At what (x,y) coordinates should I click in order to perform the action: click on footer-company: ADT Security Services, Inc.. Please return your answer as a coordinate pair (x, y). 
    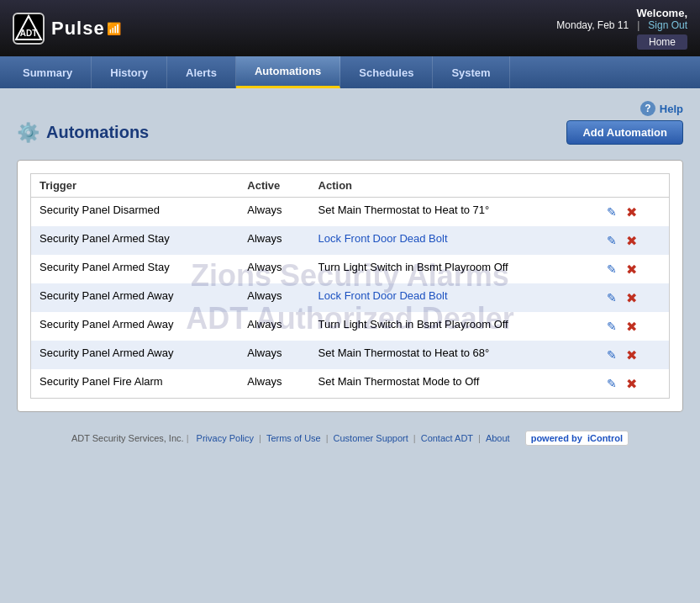
    Looking at the image, I should click on (128, 438).